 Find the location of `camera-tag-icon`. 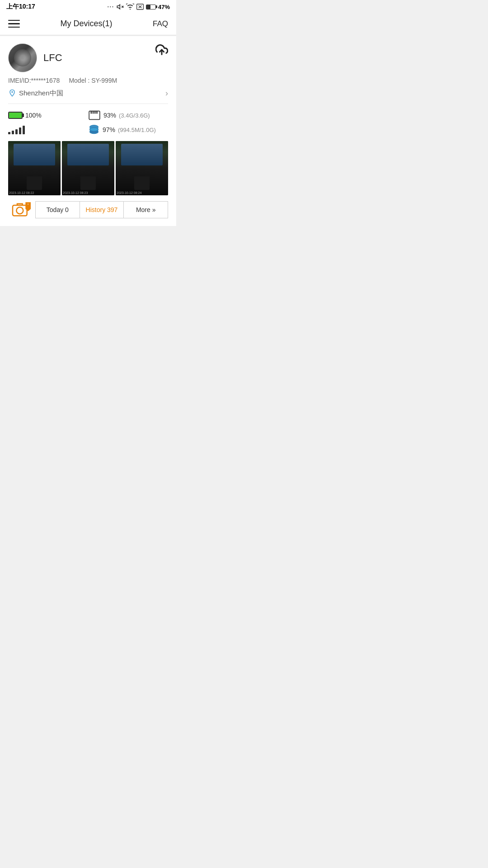

camera-tag-icon is located at coordinates (22, 210).